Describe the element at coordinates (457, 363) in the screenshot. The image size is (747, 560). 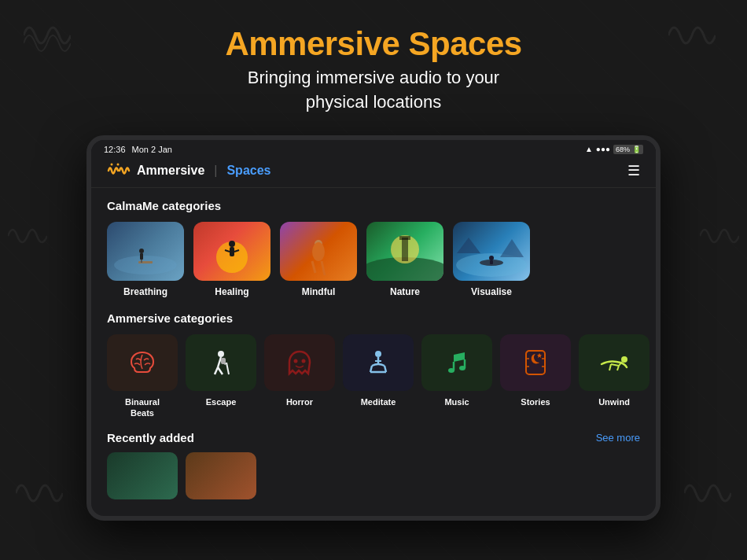
I see `music-icon` at that location.